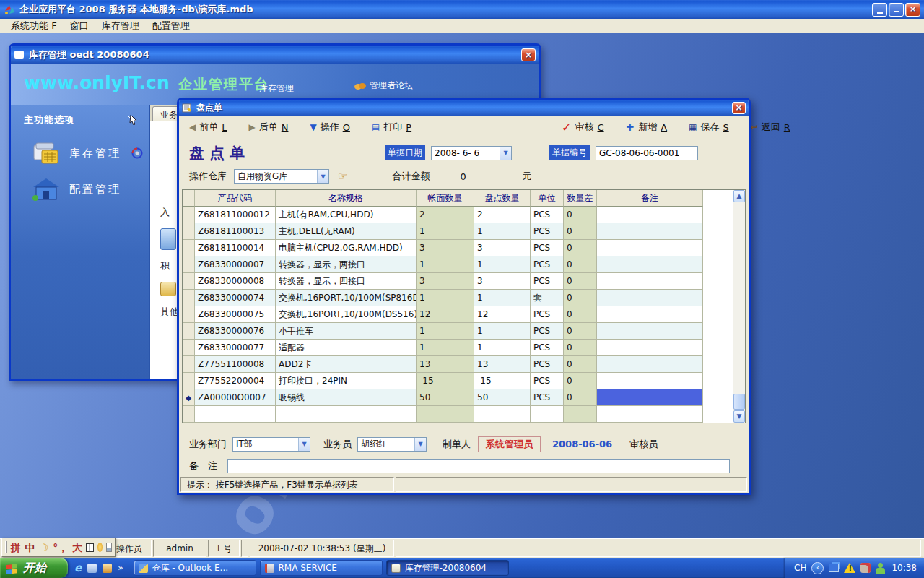 This screenshot has height=578, width=924. What do you see at coordinates (391, 127) in the screenshot?
I see `print-button: ▤打印P` at bounding box center [391, 127].